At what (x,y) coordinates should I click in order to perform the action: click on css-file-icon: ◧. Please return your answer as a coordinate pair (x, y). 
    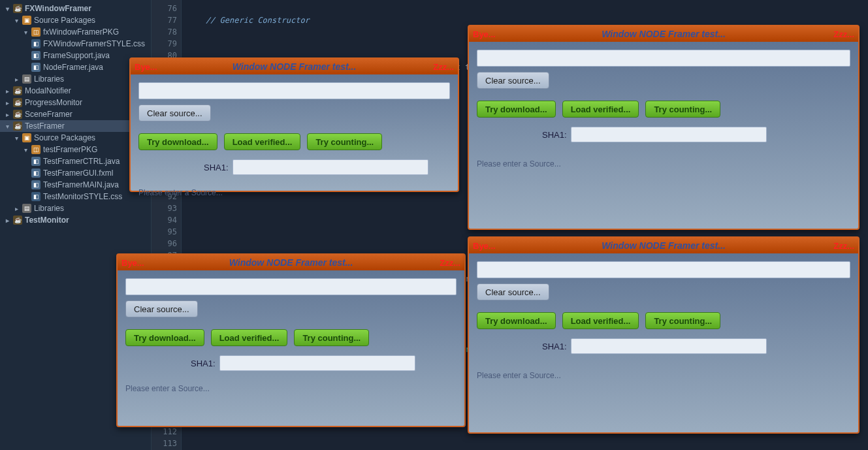
    Looking at the image, I should click on (36, 197).